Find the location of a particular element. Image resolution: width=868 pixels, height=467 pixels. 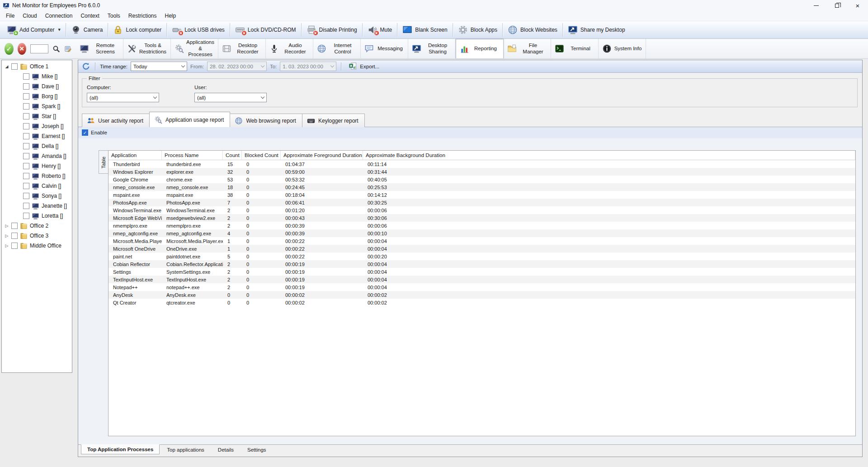

user-filter-select: (all) is located at coordinates (231, 98).